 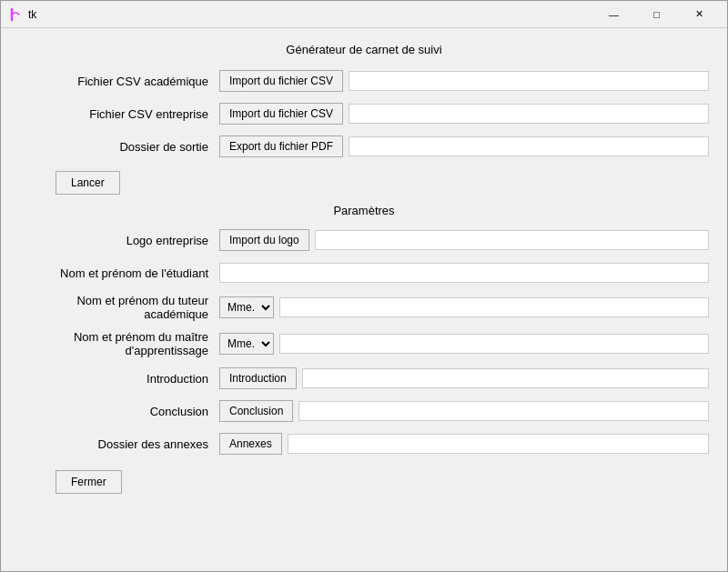 What do you see at coordinates (281, 146) in the screenshot?
I see `dossier-sortie-button: Export du fichier PDF` at bounding box center [281, 146].